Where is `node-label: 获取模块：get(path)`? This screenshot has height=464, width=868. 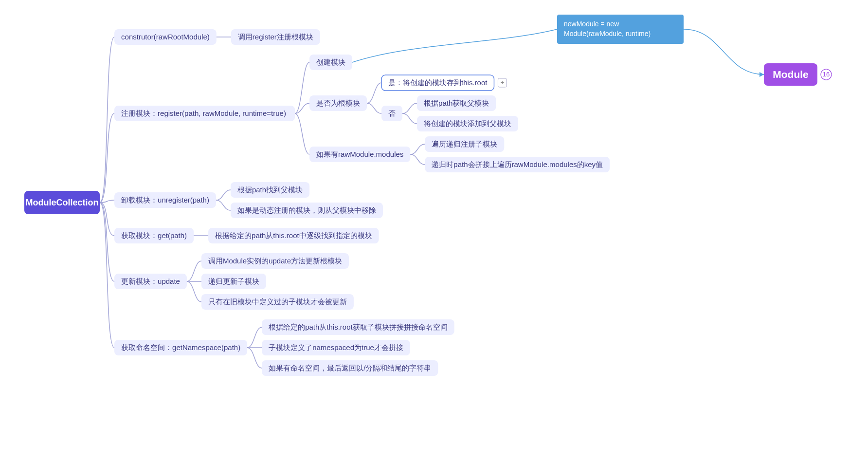
node-label: 获取模块：get(path) is located at coordinates (154, 236).